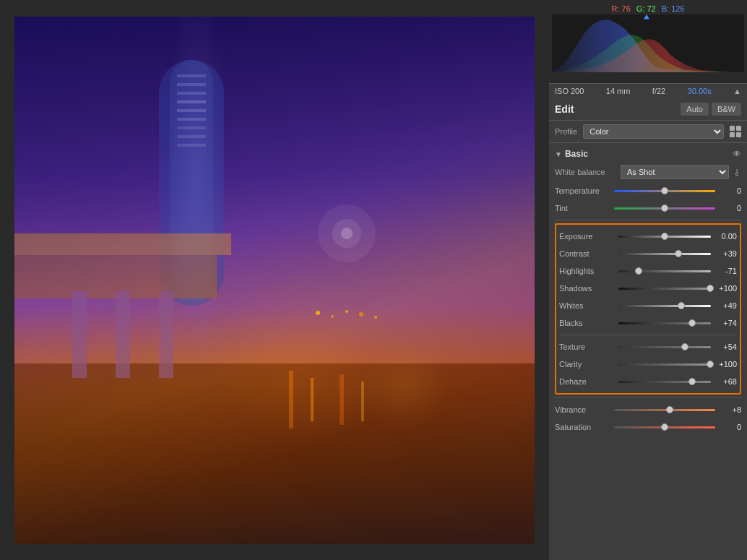 Image resolution: width=747 pixels, height=560 pixels. Describe the element at coordinates (648, 191) in the screenshot. I see `temperature-row: Temperature 0` at that location.